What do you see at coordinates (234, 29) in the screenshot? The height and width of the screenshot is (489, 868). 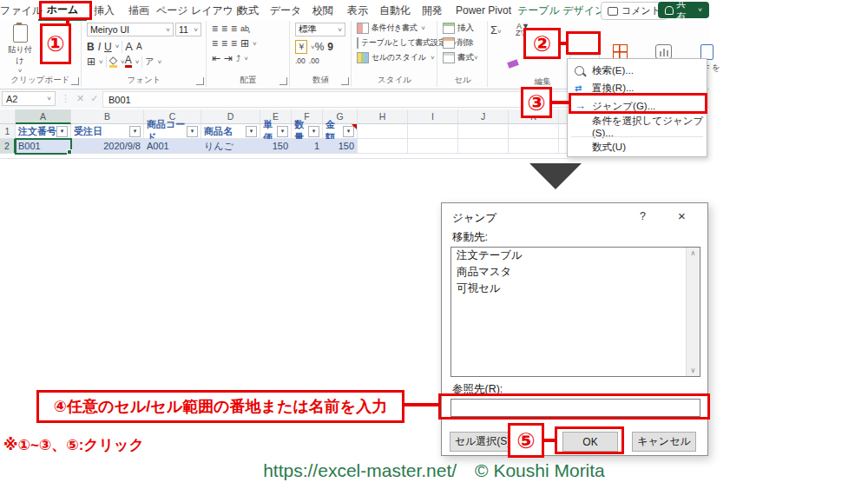 I see `align-bottom-icon: ≡` at bounding box center [234, 29].